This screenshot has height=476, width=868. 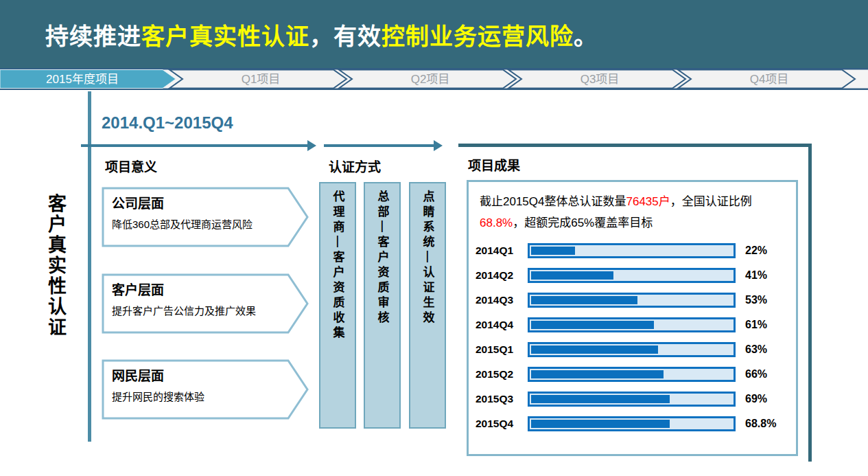 What do you see at coordinates (427, 305) in the screenshot?
I see `method-column-system: 点睛系统—认证生效` at bounding box center [427, 305].